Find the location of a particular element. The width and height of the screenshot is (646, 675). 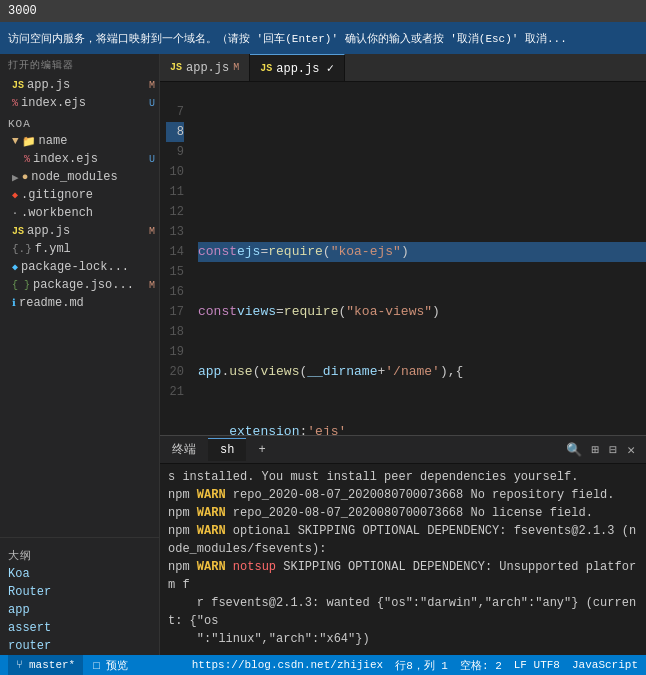

folder-collapsed-arrow: ▶ is located at coordinates (16, 178).